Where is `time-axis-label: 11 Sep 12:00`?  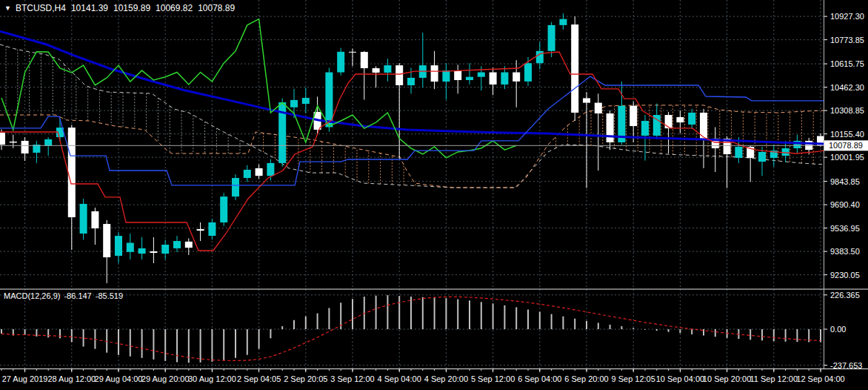
time-axis-label: 11 Sep 12:00 is located at coordinates (773, 379).